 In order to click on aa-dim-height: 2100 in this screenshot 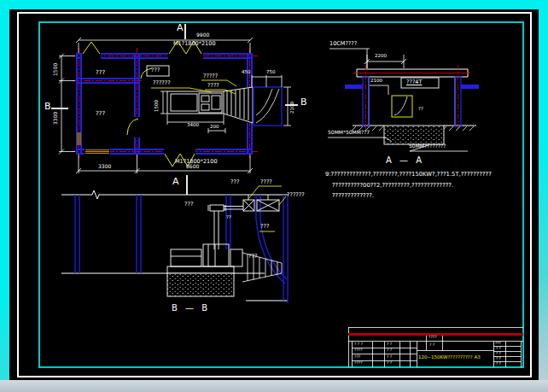, I will do `click(376, 81)`.